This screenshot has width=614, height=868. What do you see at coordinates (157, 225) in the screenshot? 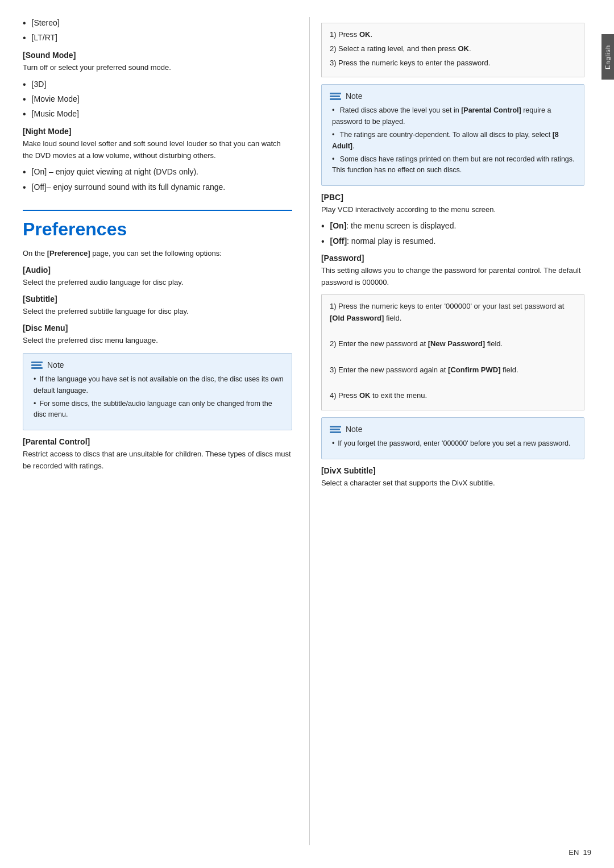
I see `preferences-title: Preferences` at bounding box center [157, 225].